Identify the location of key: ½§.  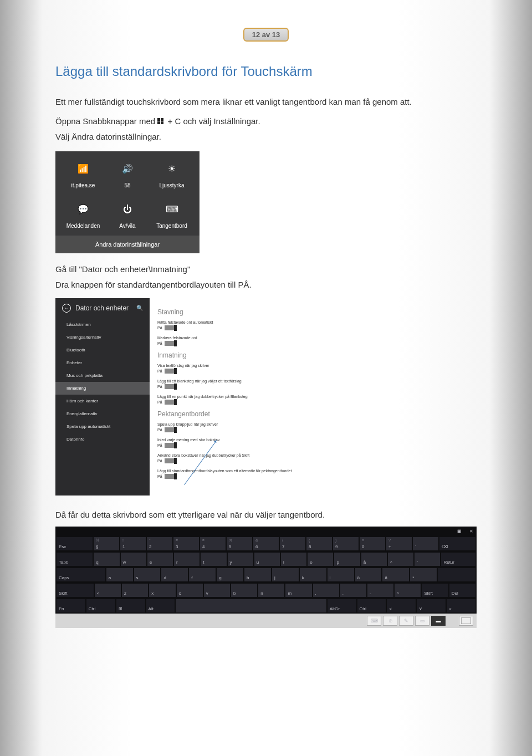
(106, 544).